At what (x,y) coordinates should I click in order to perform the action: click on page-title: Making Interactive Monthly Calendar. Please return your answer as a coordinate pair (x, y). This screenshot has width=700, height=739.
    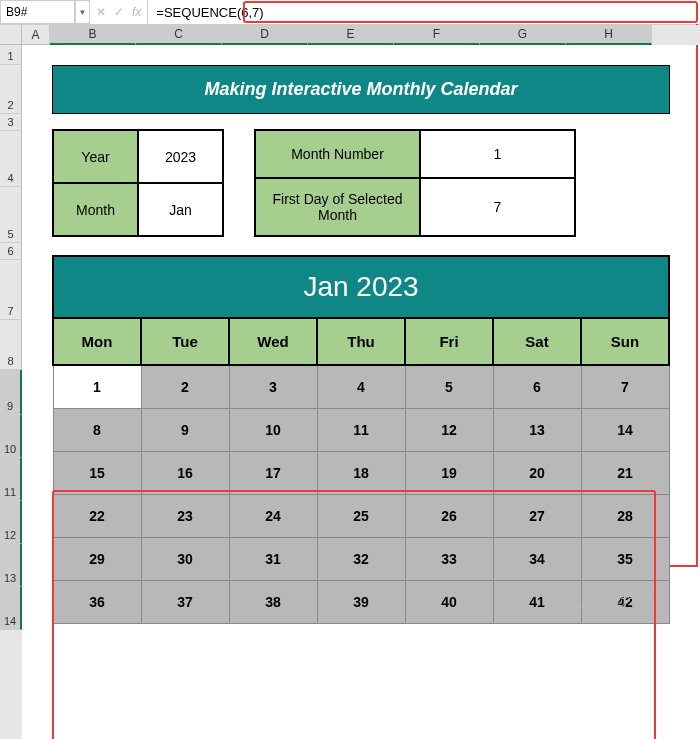
    Looking at the image, I should click on (361, 90).